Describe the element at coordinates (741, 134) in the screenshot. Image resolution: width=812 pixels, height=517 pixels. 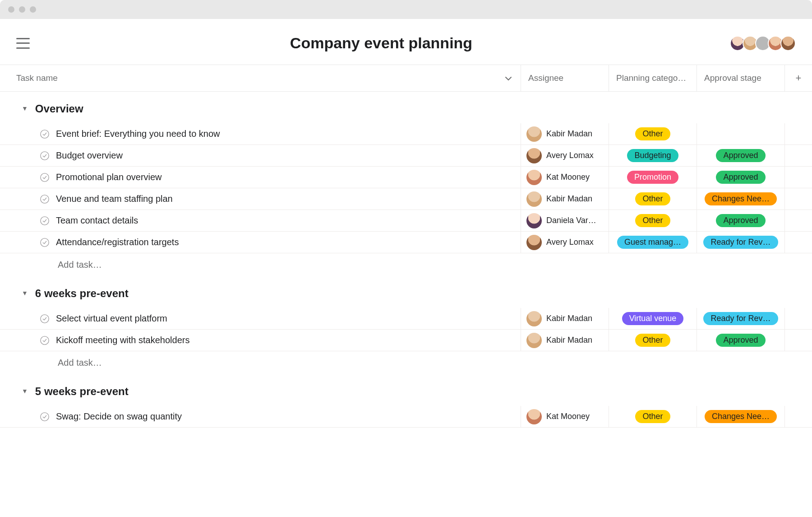
I see `stage-cell` at that location.